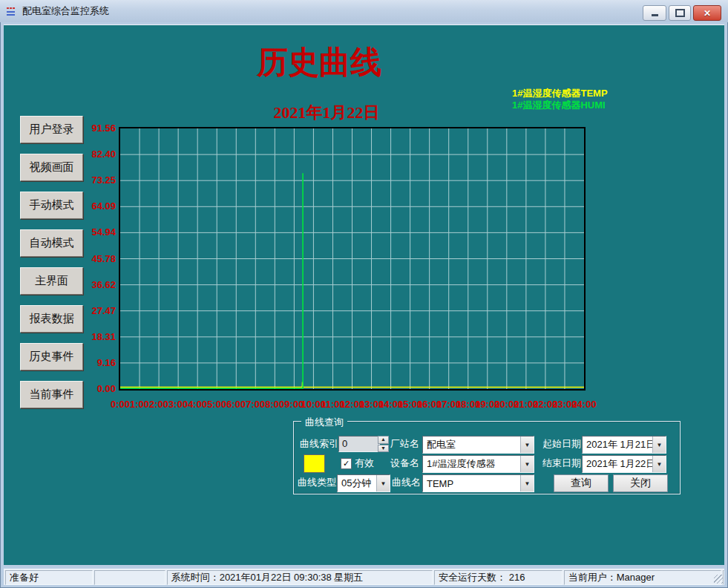 This screenshot has height=588, width=728. I want to click on y-axis-label: 0.00, so click(97, 389).